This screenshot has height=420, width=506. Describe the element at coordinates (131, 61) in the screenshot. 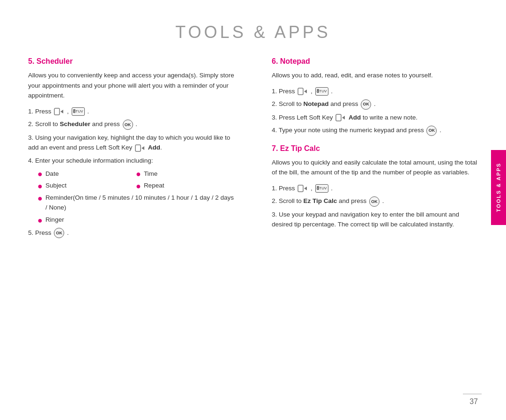

I see `scheduler-title: 5. Scheduler` at that location.